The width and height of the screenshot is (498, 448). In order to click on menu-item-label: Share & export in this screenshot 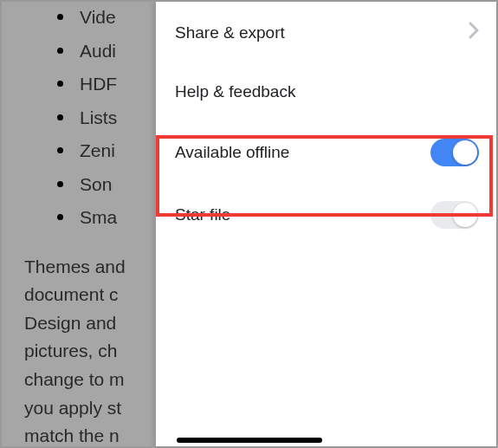, I will do `click(230, 33)`.